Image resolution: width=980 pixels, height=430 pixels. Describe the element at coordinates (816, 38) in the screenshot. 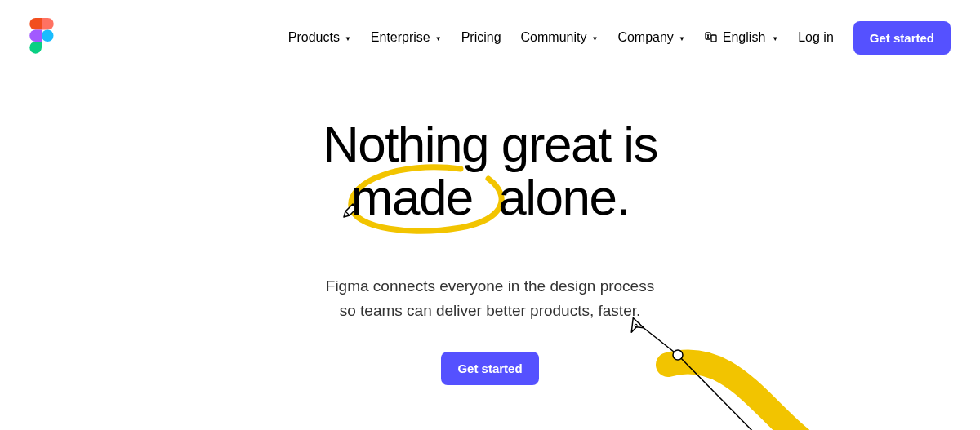

I see `nav-login: Log in` at that location.